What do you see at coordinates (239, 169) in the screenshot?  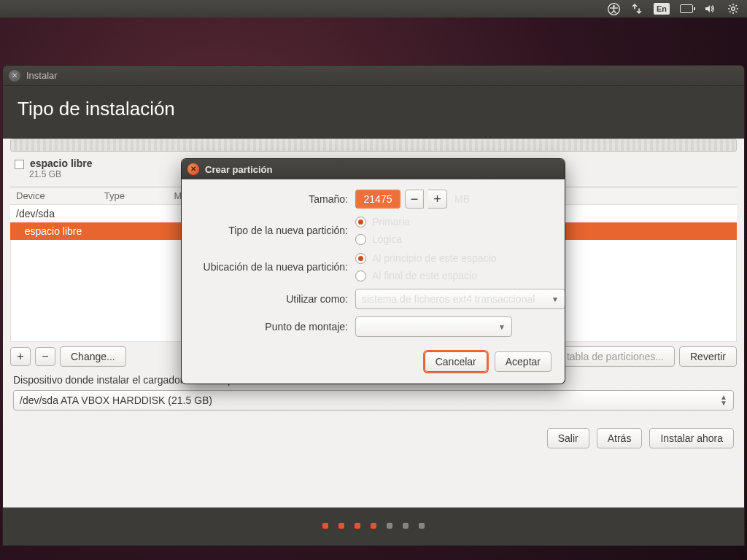 I see `dialog-title: Crear partición` at bounding box center [239, 169].